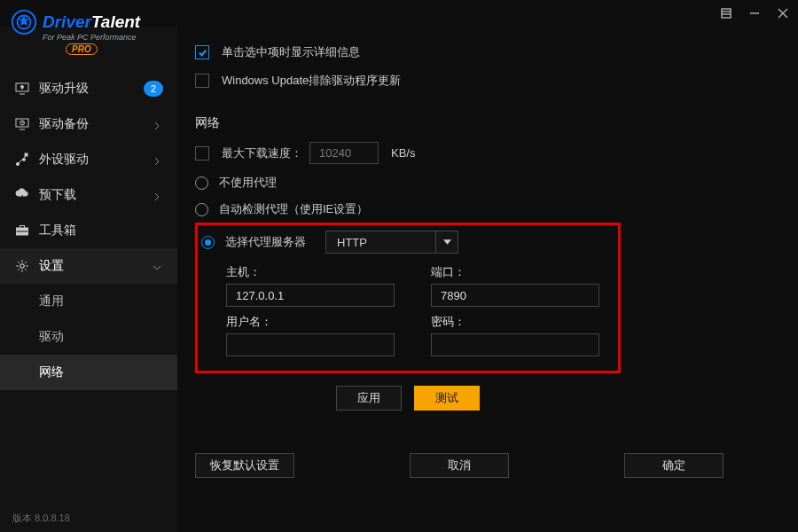 The image size is (798, 532). I want to click on radio-label: 选择代理服务器, so click(266, 242).